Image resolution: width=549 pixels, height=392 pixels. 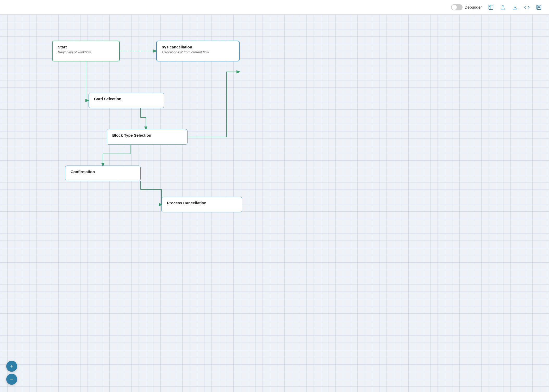 I want to click on download-button, so click(x=515, y=7).